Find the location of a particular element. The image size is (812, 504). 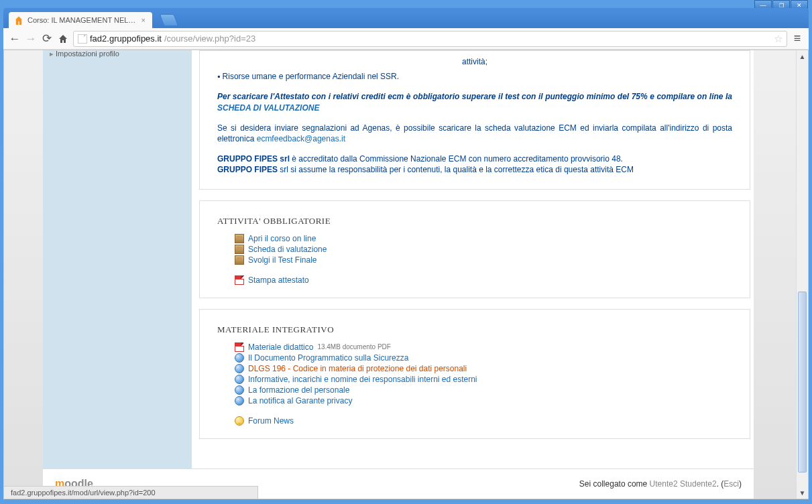

browser-tab: Corso: IL MANAGEMENT NEL… × is located at coordinates (80, 20).